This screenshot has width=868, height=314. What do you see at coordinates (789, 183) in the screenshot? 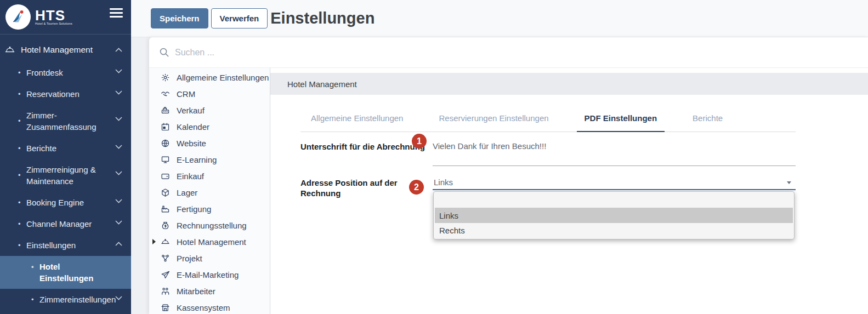
I see `dropdown-caret-icon` at bounding box center [789, 183].